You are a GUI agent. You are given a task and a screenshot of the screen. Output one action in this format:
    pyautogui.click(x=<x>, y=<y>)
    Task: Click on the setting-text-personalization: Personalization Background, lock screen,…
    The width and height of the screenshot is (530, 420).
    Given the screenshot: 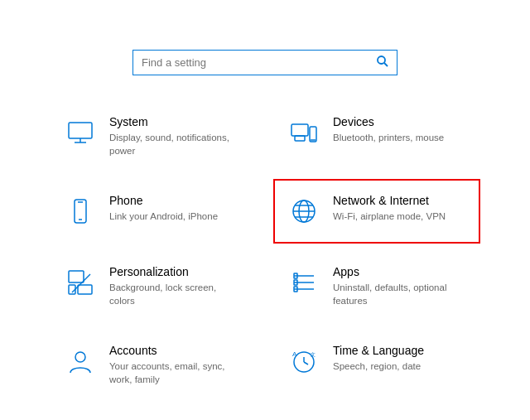 What is the action you would take?
    pyautogui.click(x=176, y=287)
    